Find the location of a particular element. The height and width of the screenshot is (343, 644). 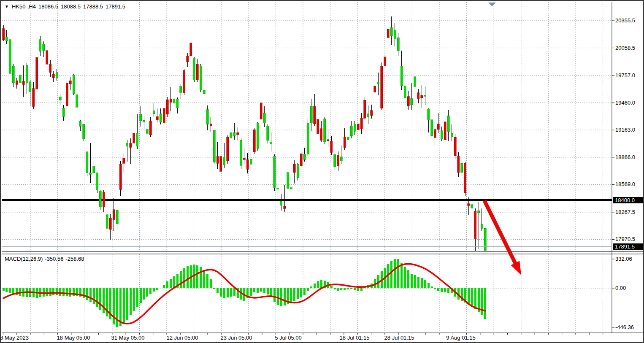

price-badge-resistance: 18400.0 is located at coordinates (628, 200).